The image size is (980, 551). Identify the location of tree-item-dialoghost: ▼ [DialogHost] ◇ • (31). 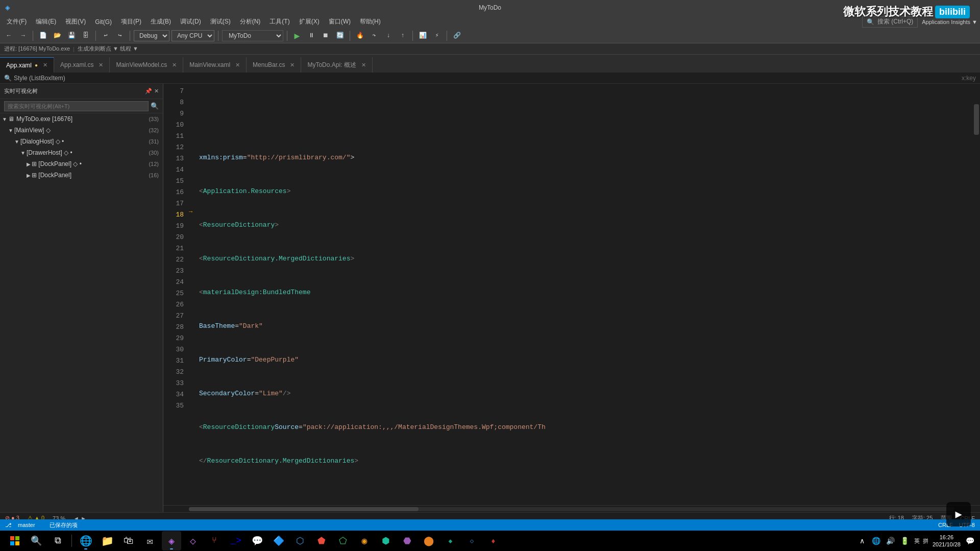
(82, 141).